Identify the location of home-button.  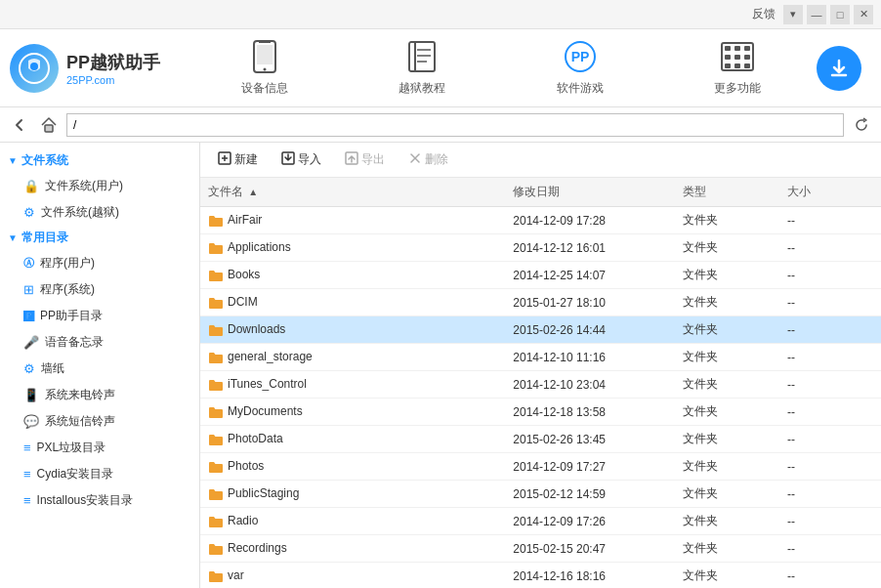
(49, 125).